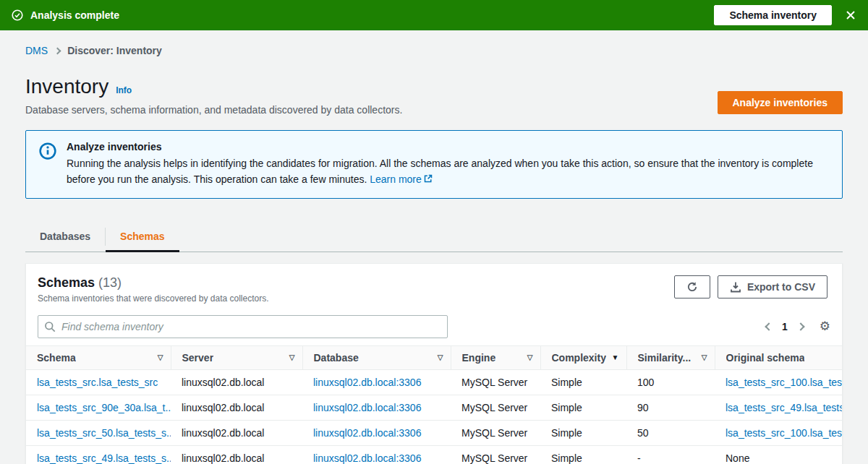 This screenshot has height=464, width=868. I want to click on table-row: lsa_tests_src.lsa_tests_src linuxsql02.d…, so click(434, 382).